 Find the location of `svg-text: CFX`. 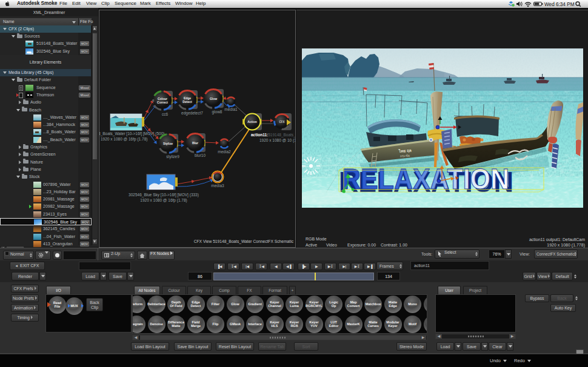

svg-text: CFX is located at coordinates (282, 122).